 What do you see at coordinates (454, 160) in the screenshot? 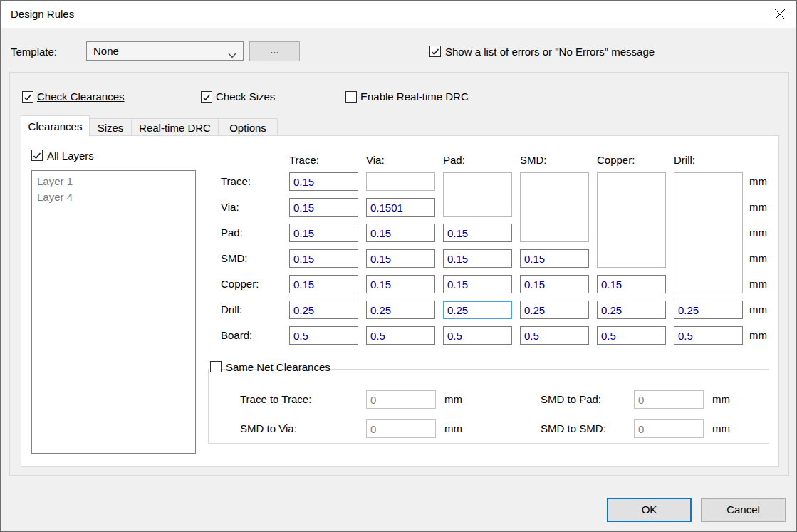
I see `matrix-col-header-pad: Pad:` at bounding box center [454, 160].